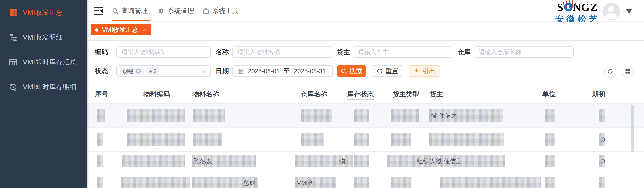 The width and height of the screenshot is (644, 188). I want to click on reset-button: 重置, so click(388, 71).